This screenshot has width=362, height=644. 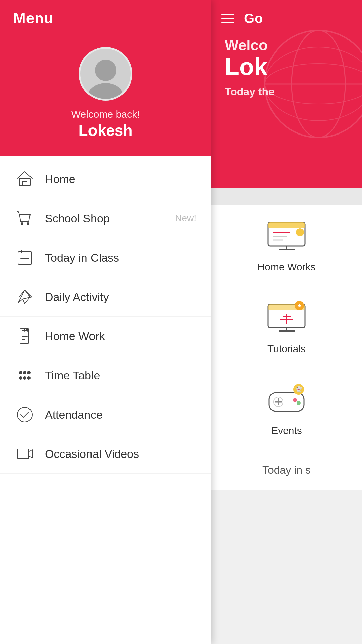 What do you see at coordinates (110, 219) in the screenshot?
I see `sidebar-item-school-shop-label: School Shop` at bounding box center [110, 219].